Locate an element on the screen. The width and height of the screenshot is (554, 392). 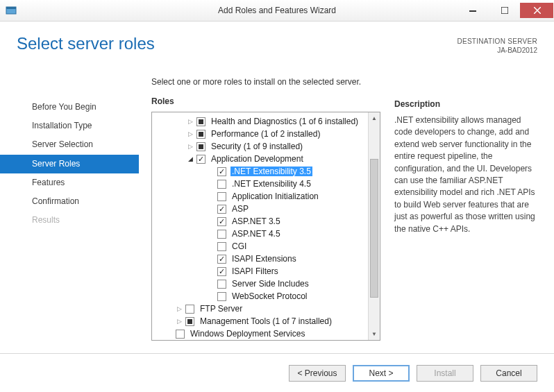
tree-row: ASP.NET 3.5 is located at coordinates (260, 221).